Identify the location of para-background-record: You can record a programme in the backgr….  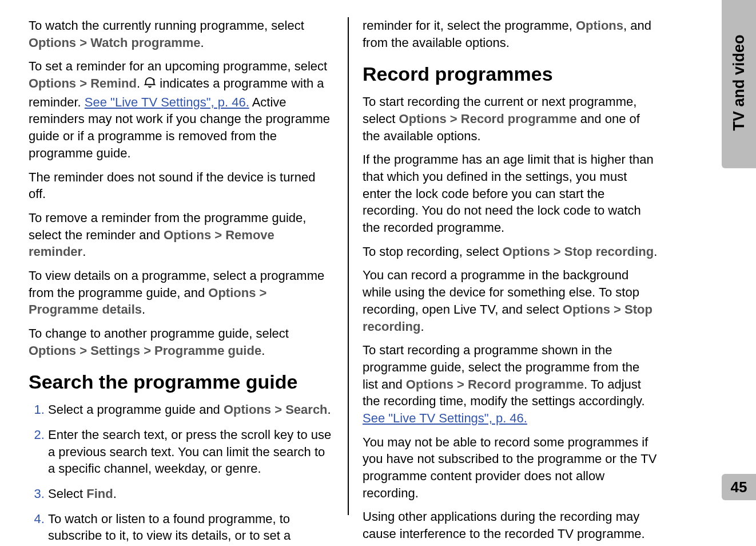
(510, 301).